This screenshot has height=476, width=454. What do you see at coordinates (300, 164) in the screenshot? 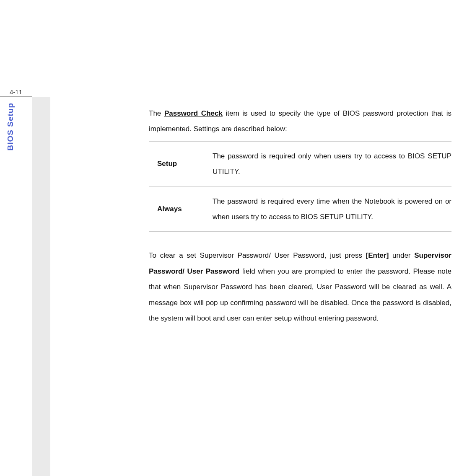
I see `table-row: Setup The password is required only when…` at bounding box center [300, 164].